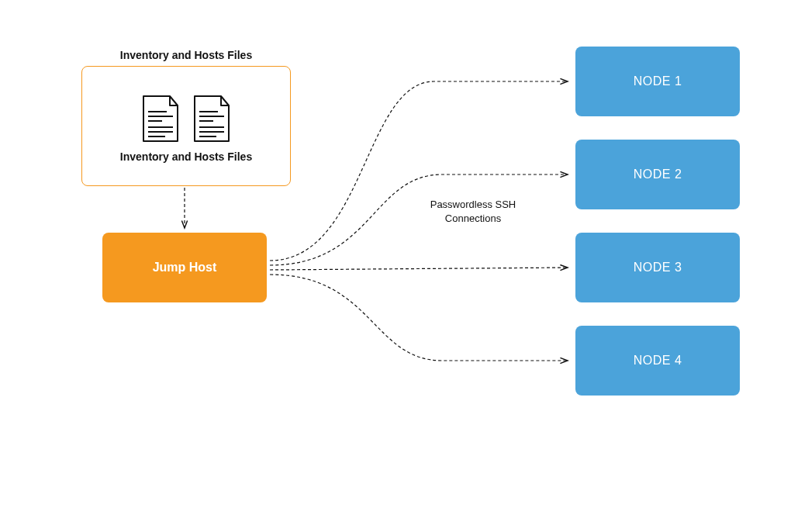 This screenshot has height=532, width=791. Describe the element at coordinates (658, 361) in the screenshot. I see `node-4-label: NODE 4` at that location.